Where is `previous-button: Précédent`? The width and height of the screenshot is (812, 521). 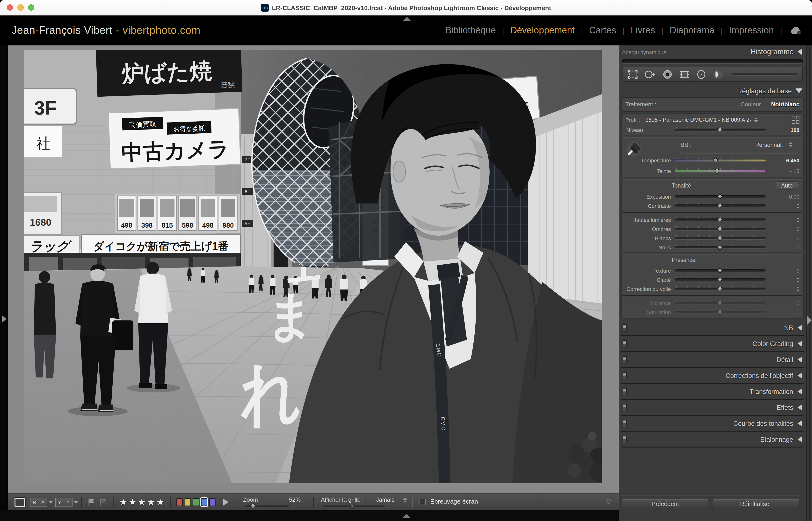 previous-button: Précédent is located at coordinates (665, 504).